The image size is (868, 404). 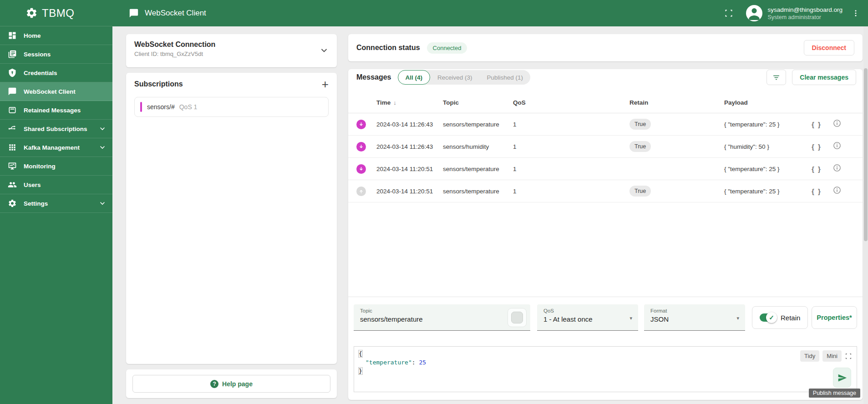 I want to click on avatar, so click(x=754, y=13).